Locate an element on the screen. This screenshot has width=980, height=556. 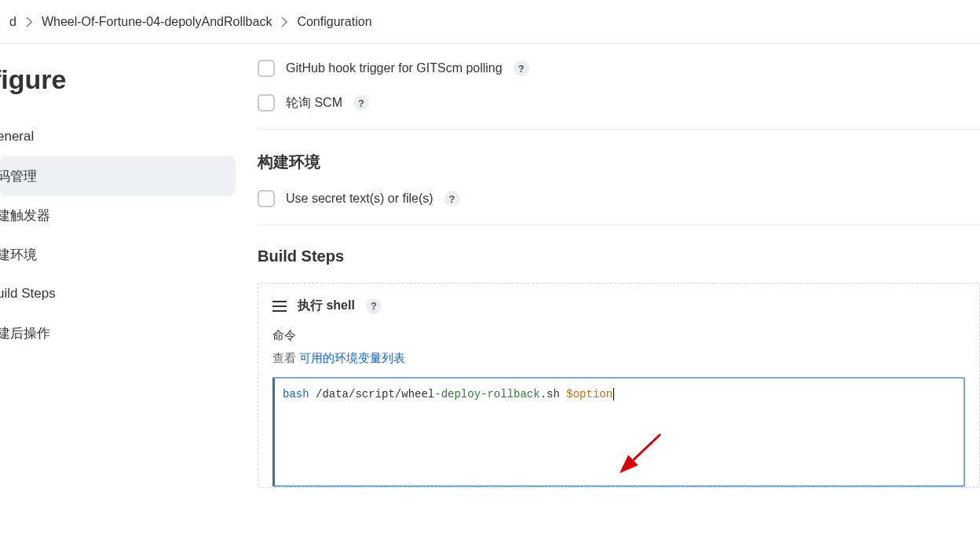
sidebar-item-triggers: 建触发器 is located at coordinates (118, 215).